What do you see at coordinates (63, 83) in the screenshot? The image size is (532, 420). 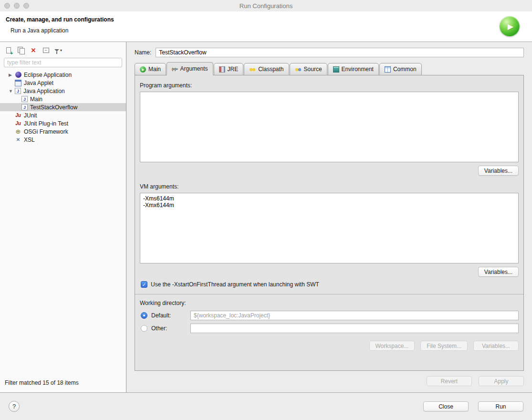 I see `tree-item-java-applet: Java Applet` at bounding box center [63, 83].